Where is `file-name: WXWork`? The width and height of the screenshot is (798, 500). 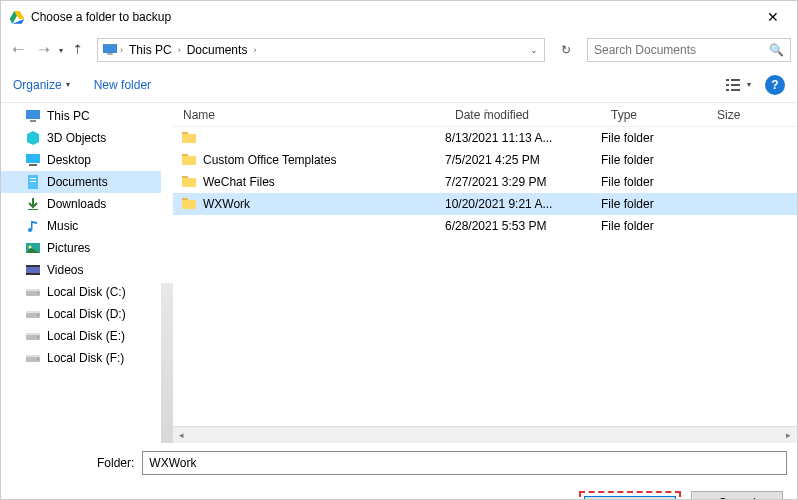 file-name: WXWork is located at coordinates (226, 204).